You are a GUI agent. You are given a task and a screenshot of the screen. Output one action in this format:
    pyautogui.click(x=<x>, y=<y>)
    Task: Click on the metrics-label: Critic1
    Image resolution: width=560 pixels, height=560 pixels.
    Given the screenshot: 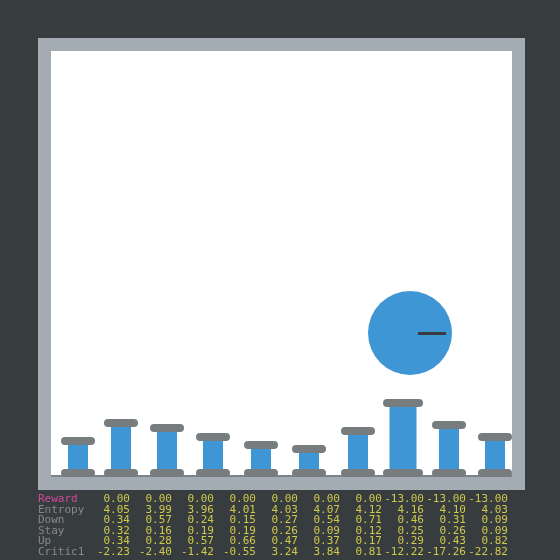 What is the action you would take?
    pyautogui.click(x=63, y=552)
    